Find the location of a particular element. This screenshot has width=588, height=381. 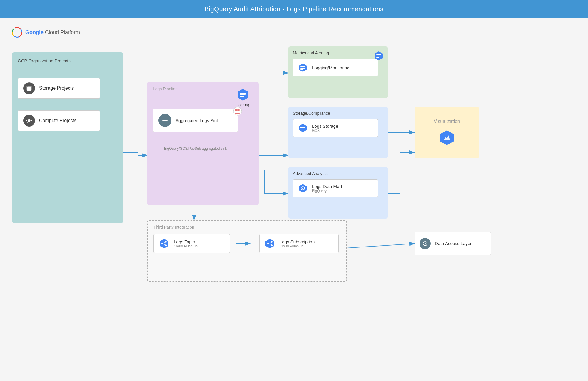

gcp-org-box: GCP Organization Projects Storage Projec… is located at coordinates (68, 138).